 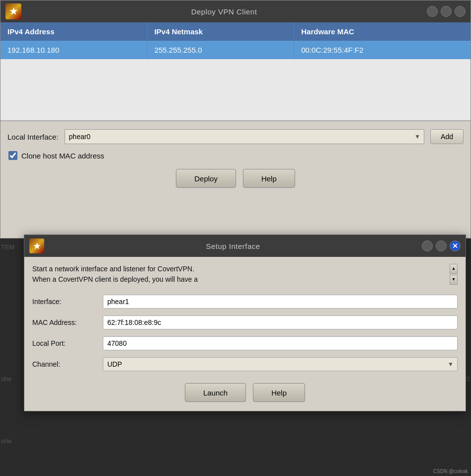 I want to click on scroll-down-button: ▼, so click(x=454, y=280).